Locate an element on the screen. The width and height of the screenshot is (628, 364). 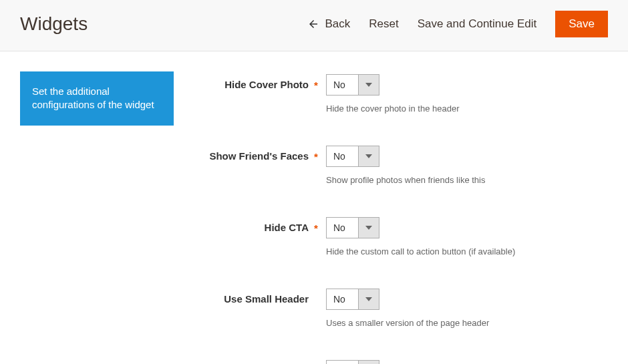
select-hide-cover-photo: No is located at coordinates (353, 85).